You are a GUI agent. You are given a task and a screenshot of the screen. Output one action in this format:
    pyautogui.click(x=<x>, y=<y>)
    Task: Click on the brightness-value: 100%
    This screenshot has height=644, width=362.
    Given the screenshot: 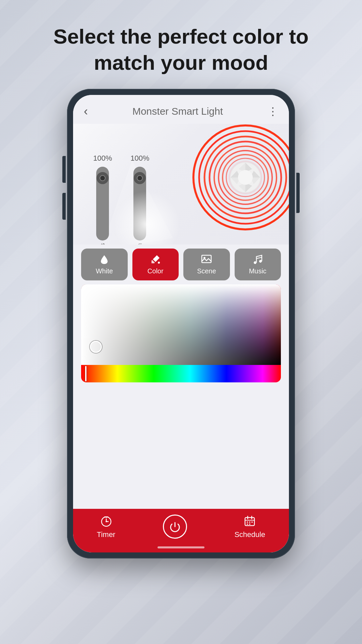 What is the action you would take?
    pyautogui.click(x=103, y=158)
    